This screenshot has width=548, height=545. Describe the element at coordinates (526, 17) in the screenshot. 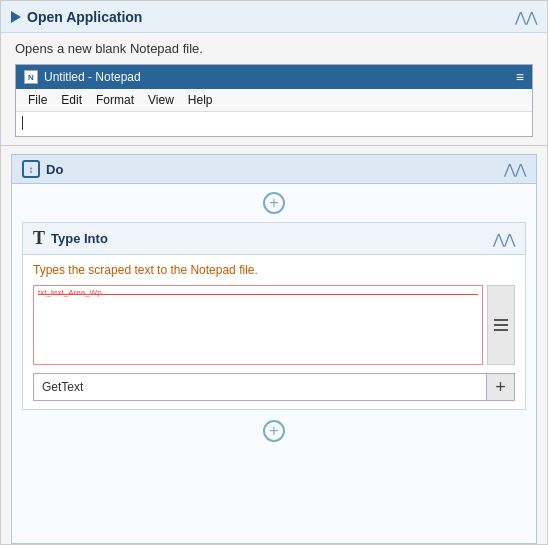

I see `collapse-open-app-button: ⋀⋀` at that location.